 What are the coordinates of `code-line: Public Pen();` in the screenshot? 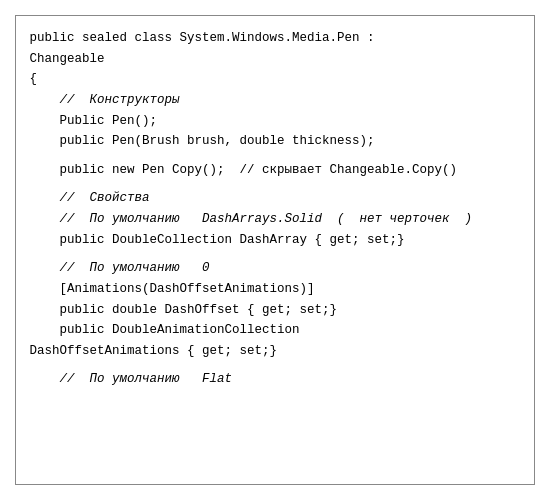 It's located at (275, 122).